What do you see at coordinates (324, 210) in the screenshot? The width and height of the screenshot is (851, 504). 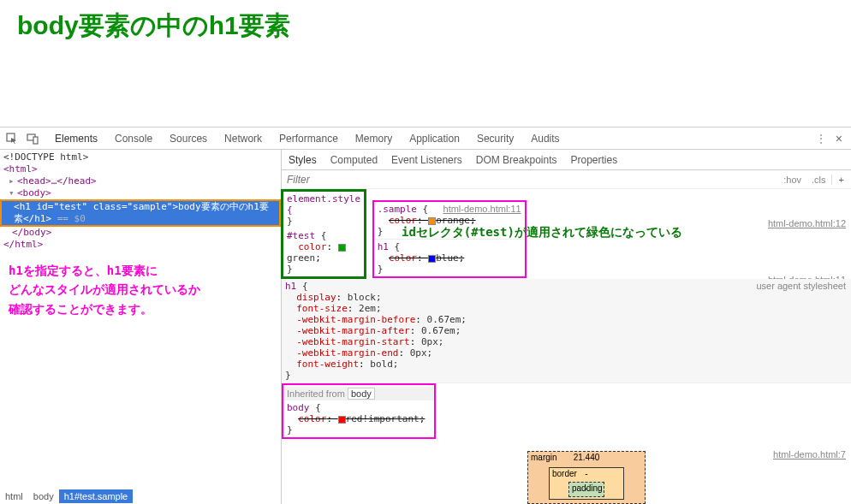 I see `rule-element-style: element.style { }` at bounding box center [324, 210].